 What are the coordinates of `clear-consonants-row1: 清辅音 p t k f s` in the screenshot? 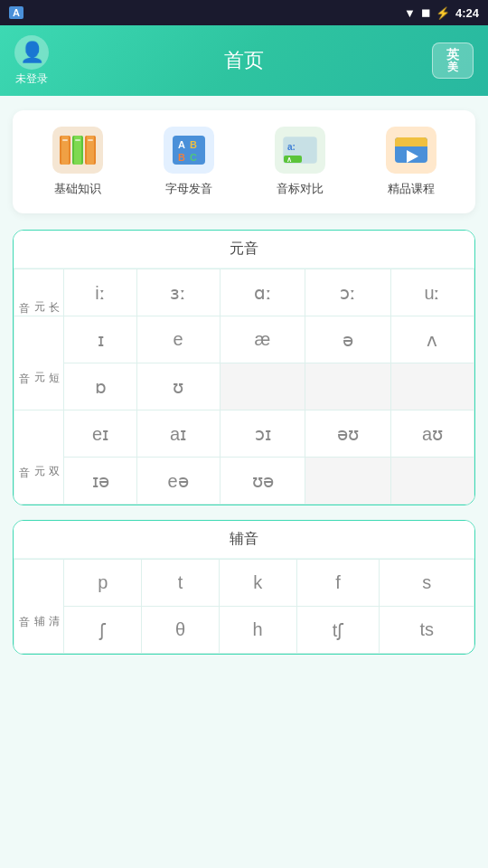 It's located at (244, 583).